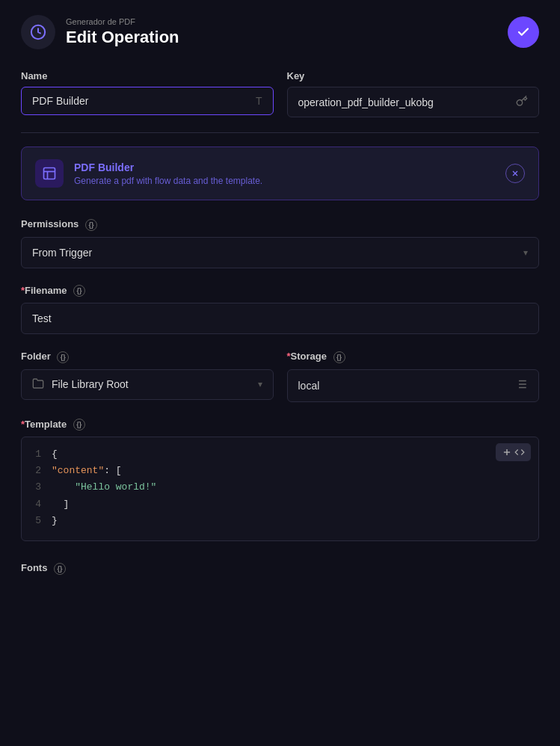  What do you see at coordinates (149, 173) in the screenshot?
I see `plugin-card-left: PDF Builder Generate a pdf with flow dat…` at bounding box center [149, 173].